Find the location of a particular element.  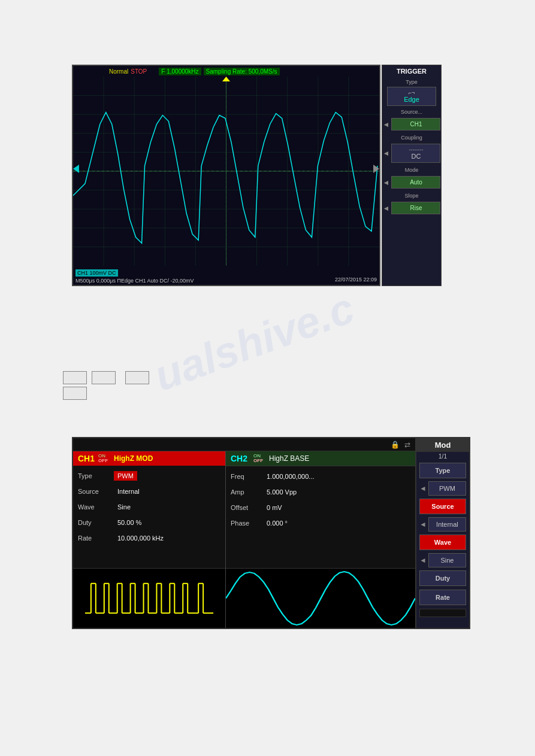

mod-dropdown-container: Source is located at coordinates (443, 506).